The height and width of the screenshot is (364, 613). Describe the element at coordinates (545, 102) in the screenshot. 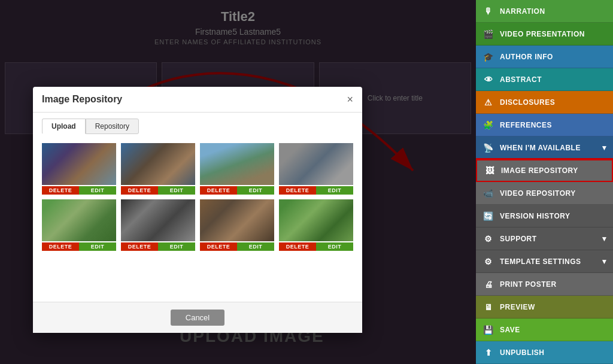

I see `sidebar-item-disclosures: ⚠ DISCLOSURES` at that location.